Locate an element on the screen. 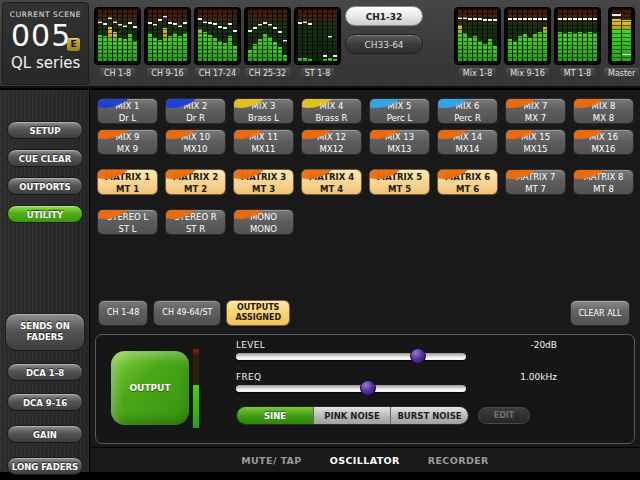 This screenshot has width=640, height=480. assign-button-channel: MX11 is located at coordinates (264, 149).